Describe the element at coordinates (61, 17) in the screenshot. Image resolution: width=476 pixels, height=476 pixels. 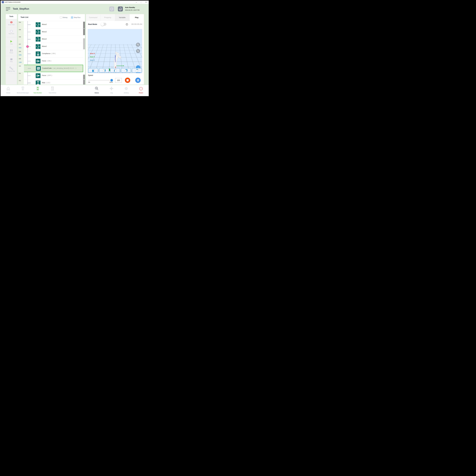
I see `debug-checkbox` at that location.